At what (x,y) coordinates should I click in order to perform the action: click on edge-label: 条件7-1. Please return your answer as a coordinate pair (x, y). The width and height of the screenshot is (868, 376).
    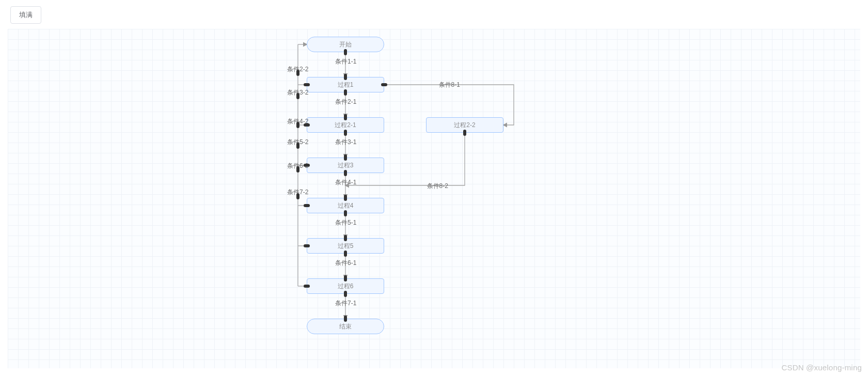
    Looking at the image, I should click on (346, 304).